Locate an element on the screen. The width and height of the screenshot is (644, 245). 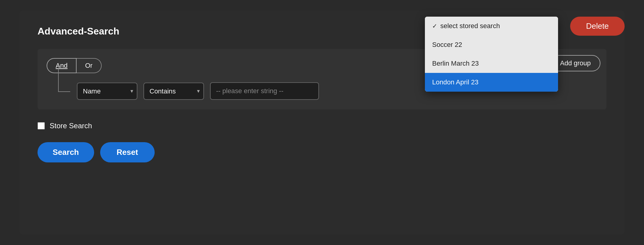
store-search-row: Store Search is located at coordinates (322, 126).